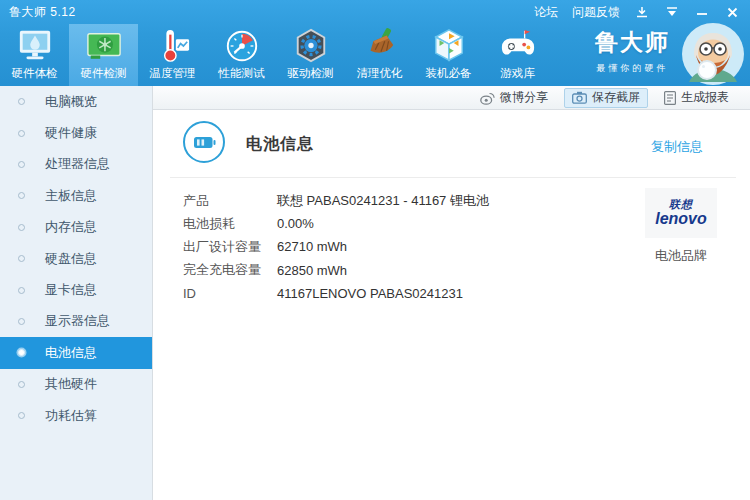 The width and height of the screenshot is (750, 500). Describe the element at coordinates (76, 102) in the screenshot. I see `sidebar-item-computer-overview: 电脑概览` at that location.